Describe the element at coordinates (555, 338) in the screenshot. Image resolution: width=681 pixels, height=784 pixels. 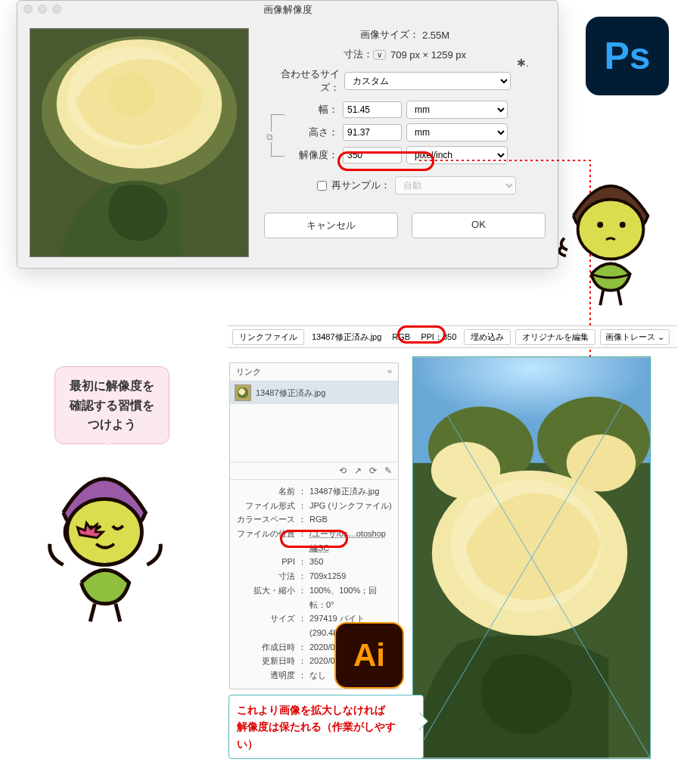
I see `edit-original-button: オリジナルを編集` at that location.